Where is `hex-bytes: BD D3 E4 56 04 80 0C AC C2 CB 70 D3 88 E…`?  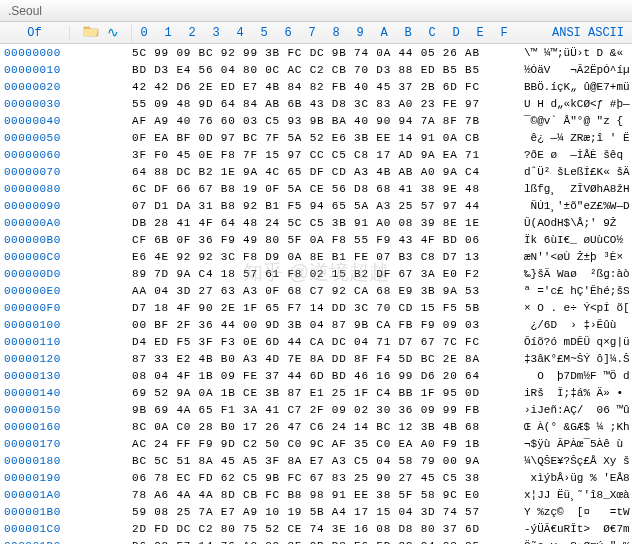
hex-bytes: BD D3 E4 56 04 80 0C AC C2 CB 70 D3 88 E… is located at coordinates (324, 70).